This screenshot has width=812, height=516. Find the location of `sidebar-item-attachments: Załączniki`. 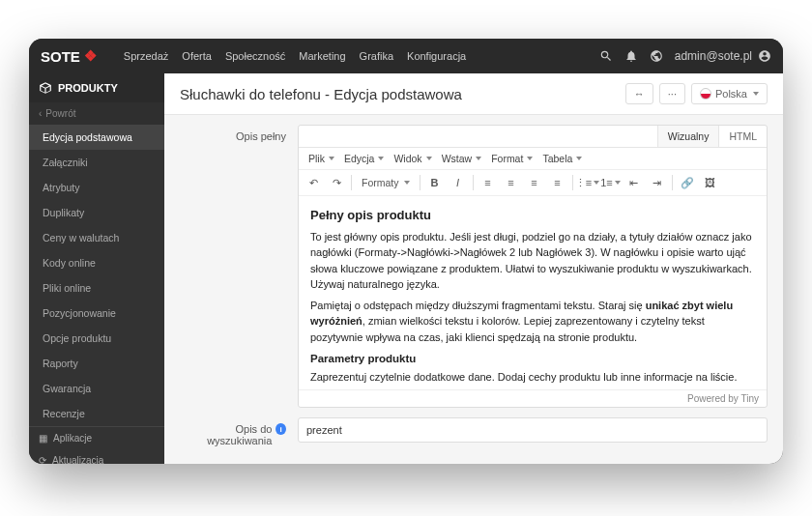

sidebar-item-attachments: Załączniki is located at coordinates (97, 162).